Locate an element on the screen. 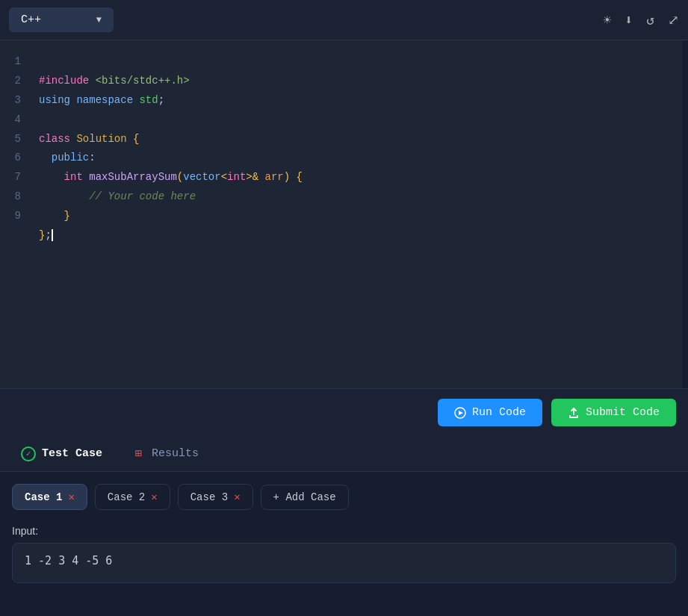 The image size is (688, 616). case-3-close-icon: ✕ is located at coordinates (237, 497).